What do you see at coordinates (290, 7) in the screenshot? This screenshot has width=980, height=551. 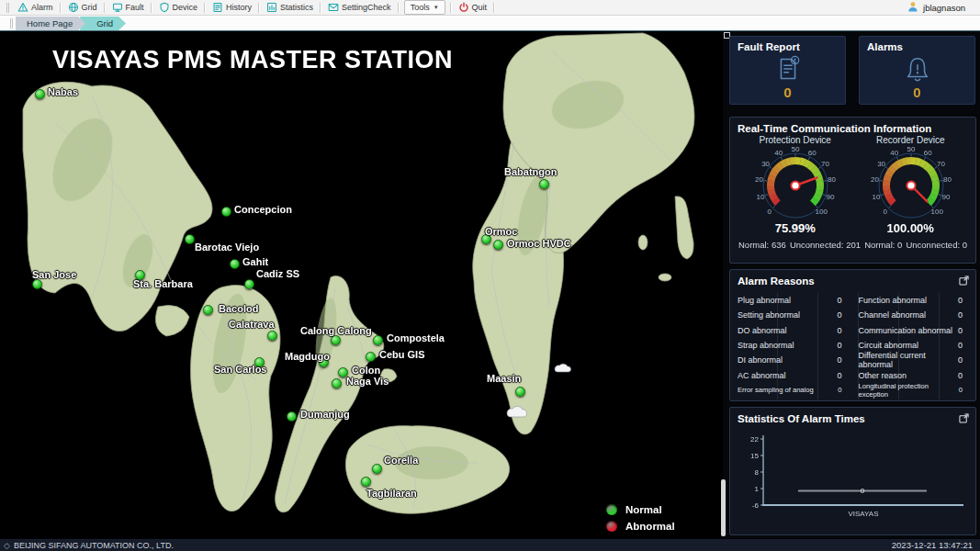 I see `statistics-menu-button: Statistics` at bounding box center [290, 7].